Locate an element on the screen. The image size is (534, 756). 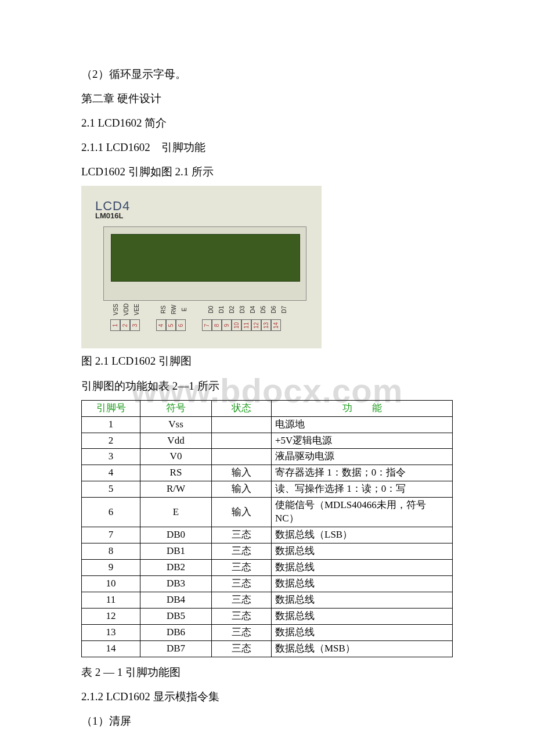
cell-sym: V0 is located at coordinates (176, 457).